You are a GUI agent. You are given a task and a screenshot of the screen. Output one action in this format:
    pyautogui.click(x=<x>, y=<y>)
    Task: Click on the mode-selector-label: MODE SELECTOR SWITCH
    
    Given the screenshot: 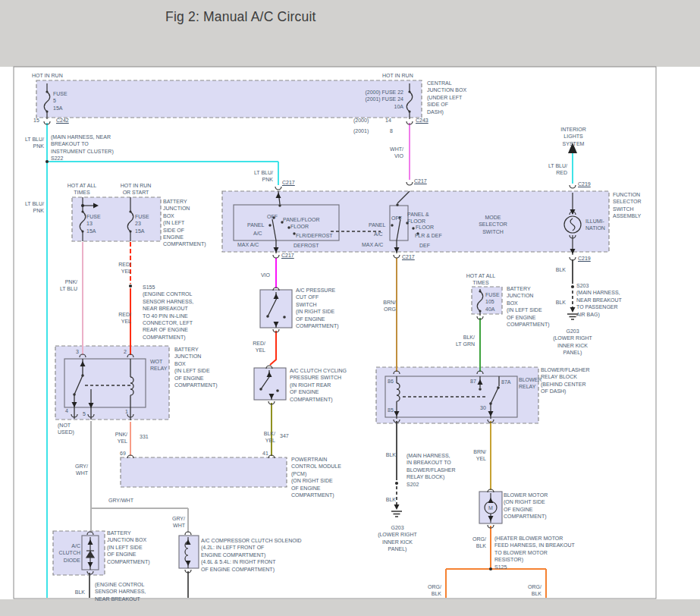 What is the action you would take?
    pyautogui.click(x=493, y=225)
    